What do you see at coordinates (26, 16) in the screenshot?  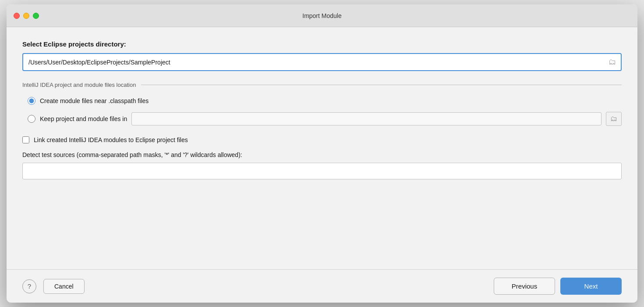 I see `window-controls` at bounding box center [26, 16].